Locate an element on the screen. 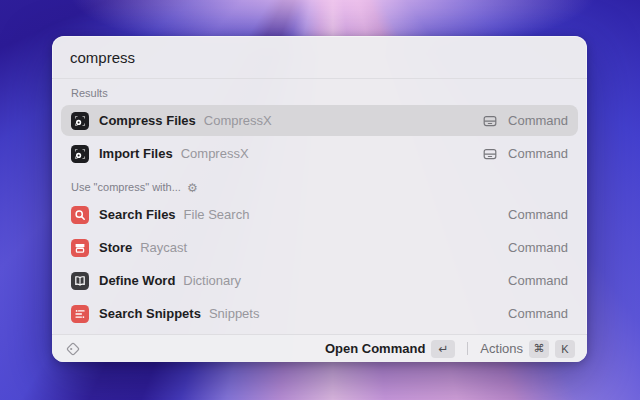  fallback-section-label: Use "compress" with... ⚙ is located at coordinates (320, 185).